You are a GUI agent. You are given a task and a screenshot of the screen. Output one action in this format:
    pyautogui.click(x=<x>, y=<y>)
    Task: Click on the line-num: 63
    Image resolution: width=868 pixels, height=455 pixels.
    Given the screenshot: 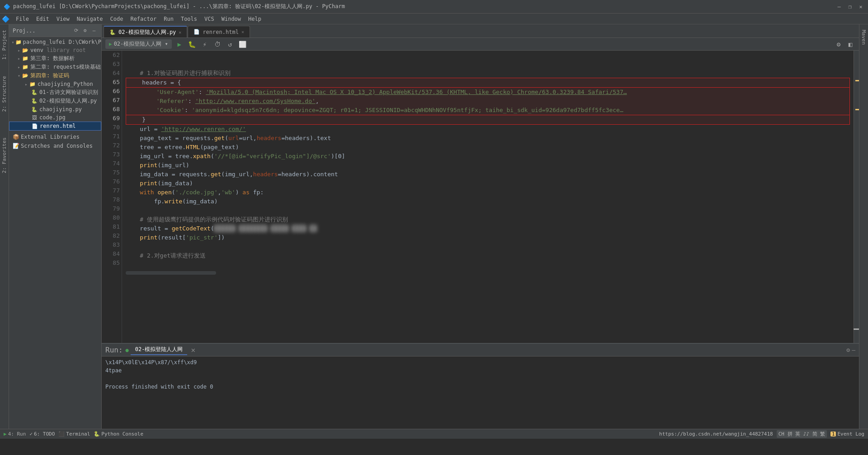 What is the action you would take?
    pyautogui.click(x=112, y=64)
    